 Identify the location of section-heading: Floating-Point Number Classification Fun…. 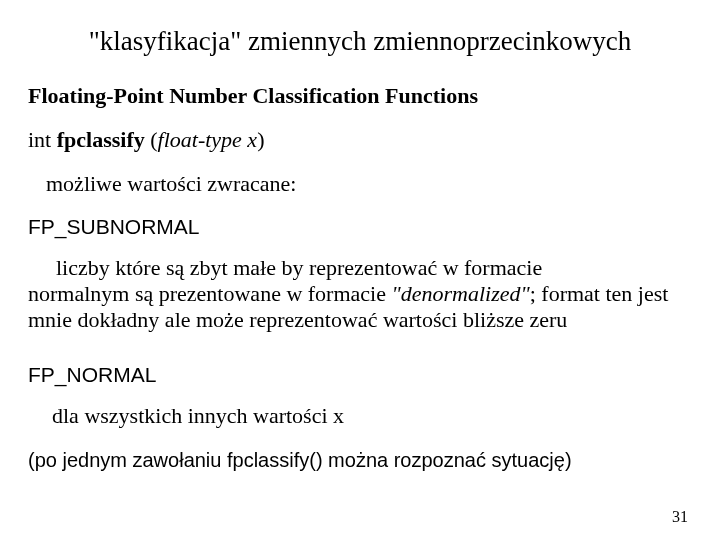
(360, 96).